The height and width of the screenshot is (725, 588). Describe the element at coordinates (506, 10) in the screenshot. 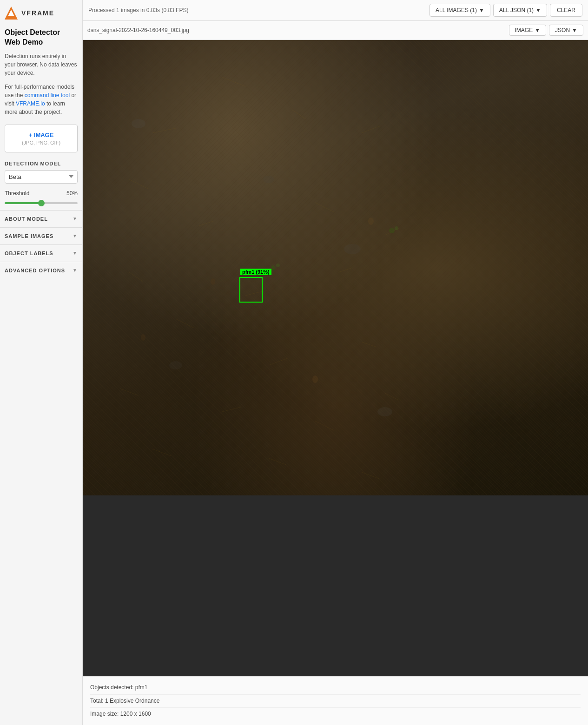

I see `top-bar-buttons: ALL IMAGES (1) ▼ ALL JSON (1) ▼ CLEAR` at that location.